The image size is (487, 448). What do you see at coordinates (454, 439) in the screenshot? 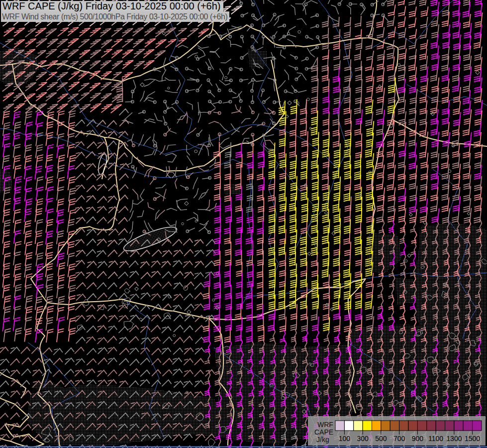
I see `svg-text: 1300` at bounding box center [454, 439].